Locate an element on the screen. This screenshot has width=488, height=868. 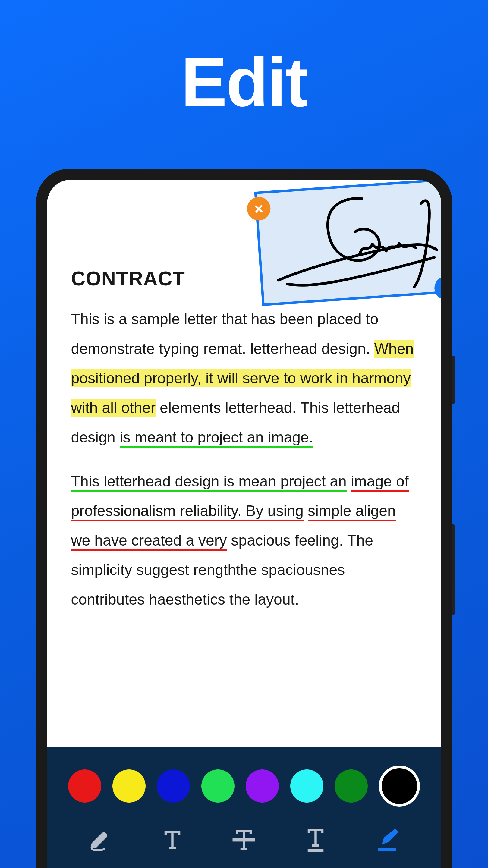
highlighter-icon is located at coordinates (100, 839).